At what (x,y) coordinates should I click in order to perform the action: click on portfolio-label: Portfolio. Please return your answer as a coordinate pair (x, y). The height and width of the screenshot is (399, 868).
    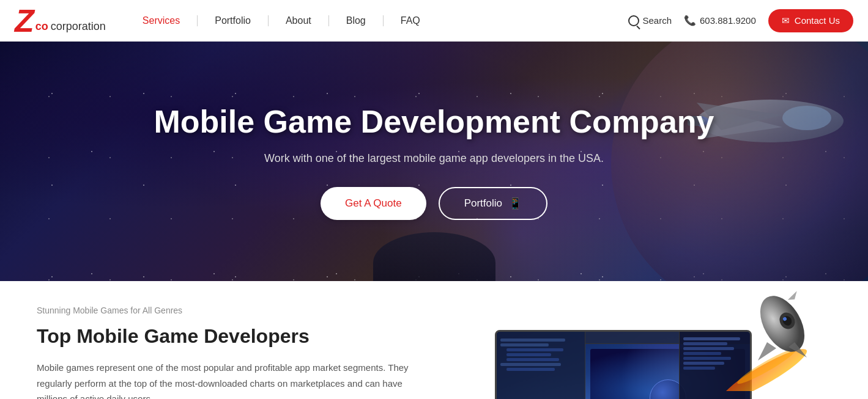
    Looking at the image, I should click on (483, 203).